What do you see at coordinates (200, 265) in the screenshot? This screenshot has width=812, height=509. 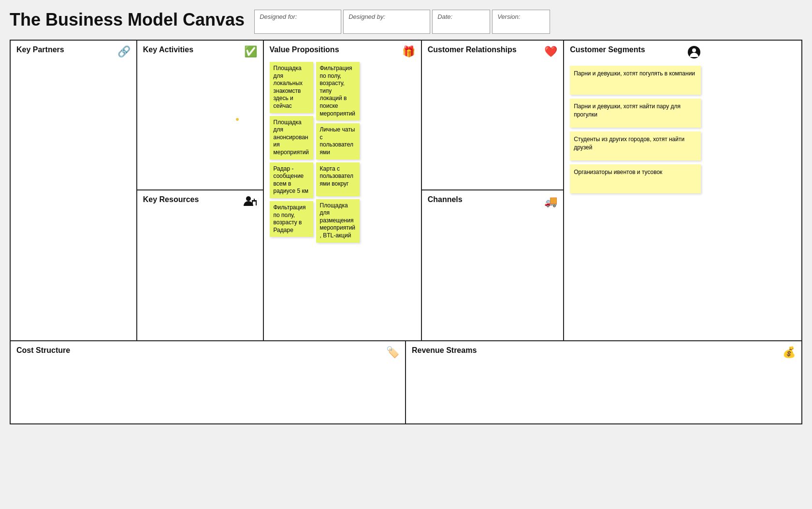 I see `key-resources-section: Key Resources` at bounding box center [200, 265].